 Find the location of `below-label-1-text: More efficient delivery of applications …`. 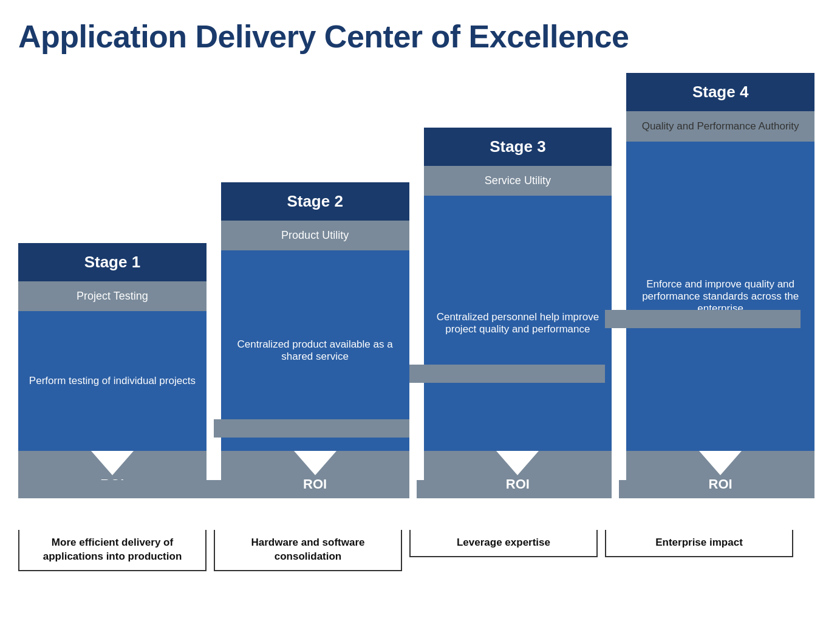

below-label-1-text: More efficient delivery of applications … is located at coordinates (112, 551).